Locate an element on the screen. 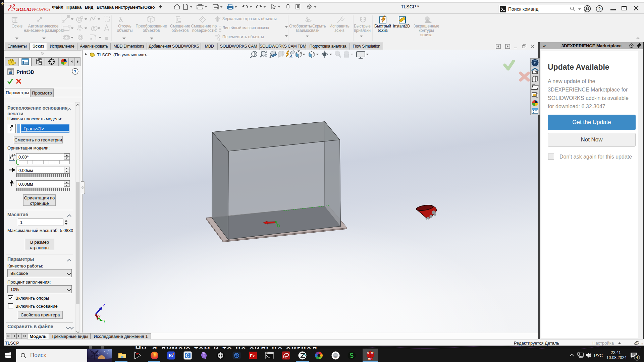  svg-text: Z is located at coordinates (104, 305).